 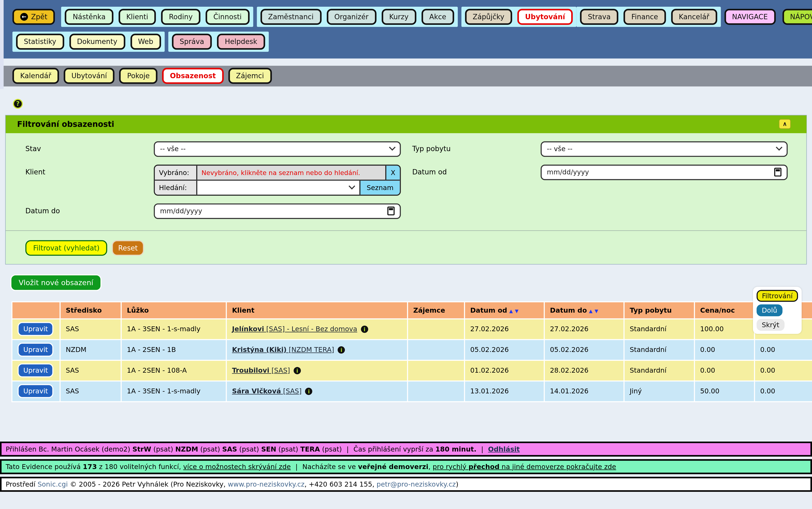 What do you see at coordinates (457, 484) in the screenshot?
I see `credits-text: )` at bounding box center [457, 484].